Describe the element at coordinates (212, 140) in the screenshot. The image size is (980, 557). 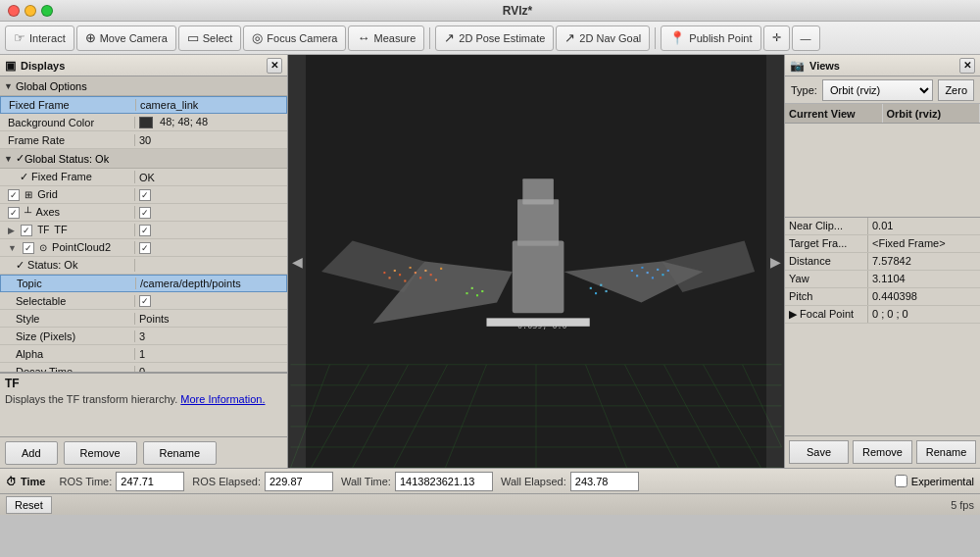
I see `frame-rate-value: 30` at that location.